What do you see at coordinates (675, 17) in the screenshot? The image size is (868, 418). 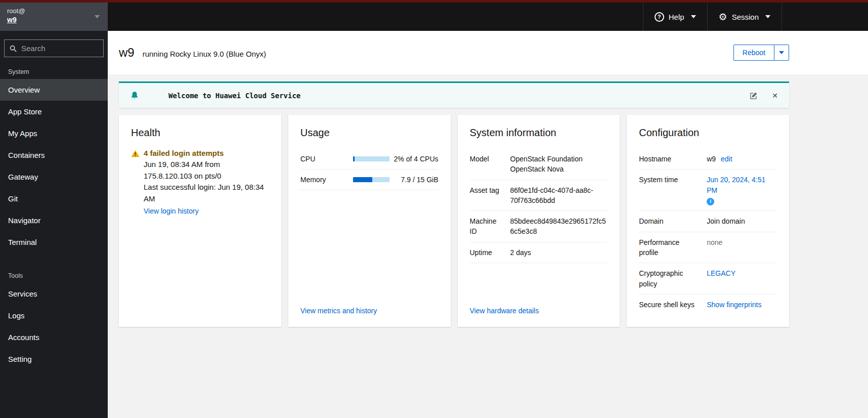 I see `help-menu: ? Help` at bounding box center [675, 17].